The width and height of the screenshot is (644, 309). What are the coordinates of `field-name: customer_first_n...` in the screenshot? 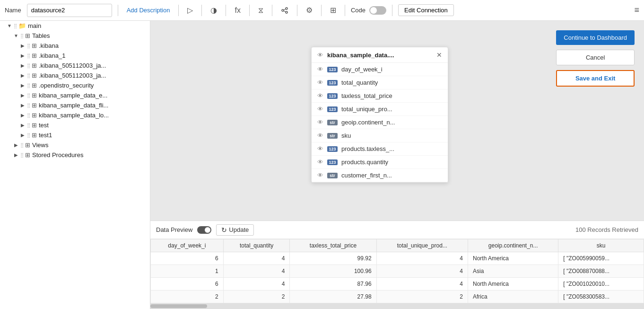 It's located at (367, 175).